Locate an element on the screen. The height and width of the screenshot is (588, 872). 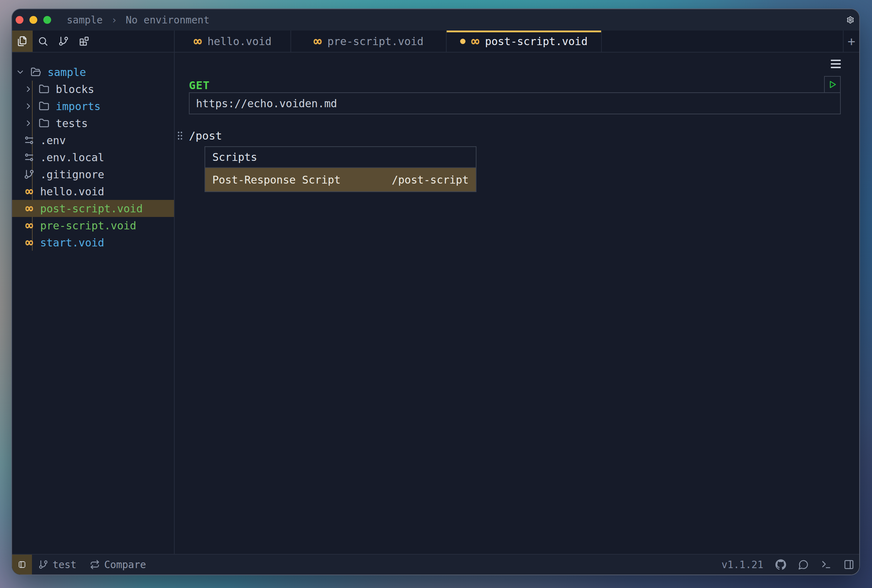
search-panel-button is located at coordinates (43, 41).